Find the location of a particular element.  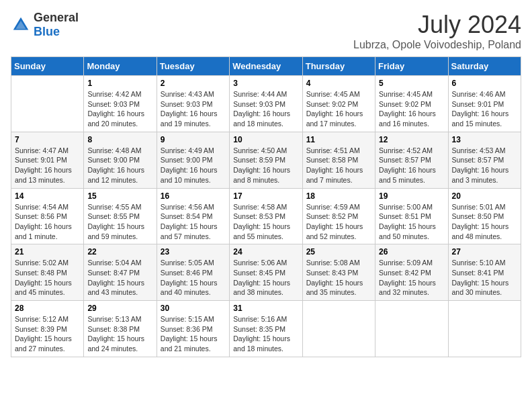

day-number: 11 is located at coordinates (339, 140).